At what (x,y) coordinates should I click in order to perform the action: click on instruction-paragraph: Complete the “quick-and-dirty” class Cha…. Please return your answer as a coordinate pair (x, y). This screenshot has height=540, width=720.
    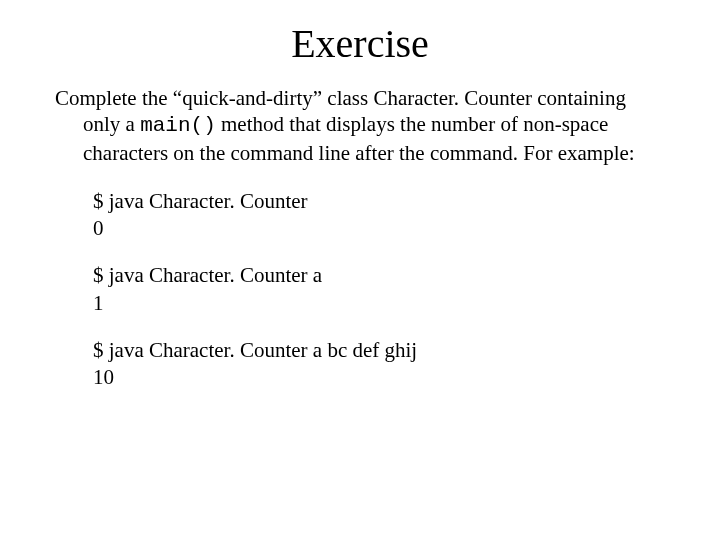
    Looking at the image, I should click on (360, 126).